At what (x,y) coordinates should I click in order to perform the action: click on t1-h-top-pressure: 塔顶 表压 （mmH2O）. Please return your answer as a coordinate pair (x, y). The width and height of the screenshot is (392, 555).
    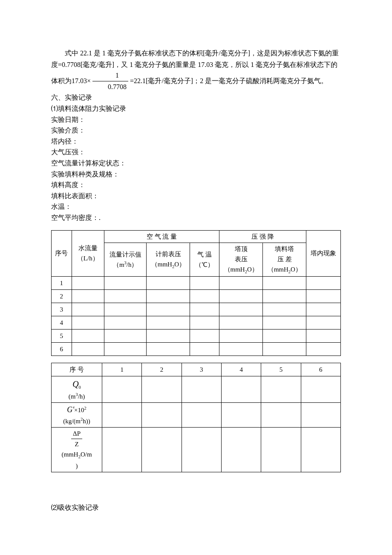
    Looking at the image, I should click on (241, 260).